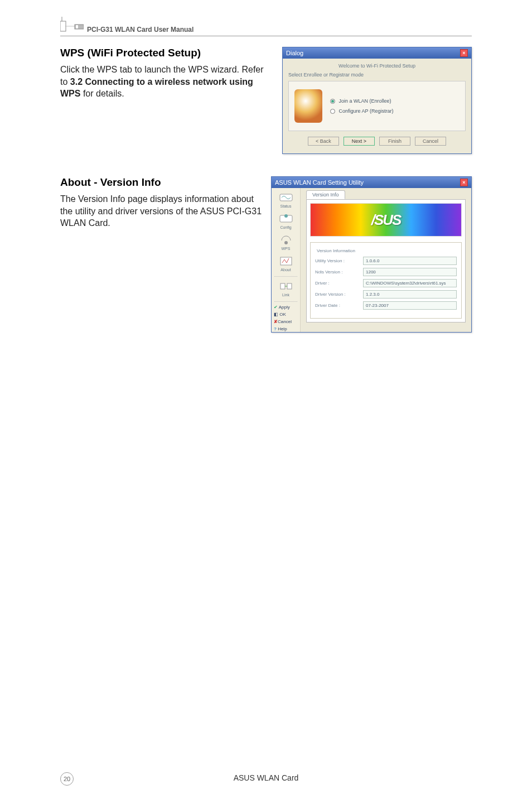  What do you see at coordinates (286, 198) in the screenshot?
I see `status-icon` at bounding box center [286, 198].